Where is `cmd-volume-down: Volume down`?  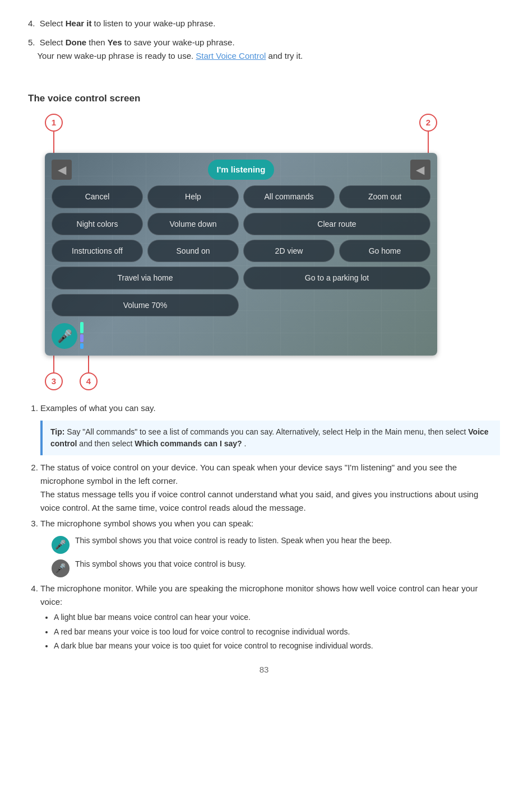
cmd-volume-down: Volume down is located at coordinates (193, 224).